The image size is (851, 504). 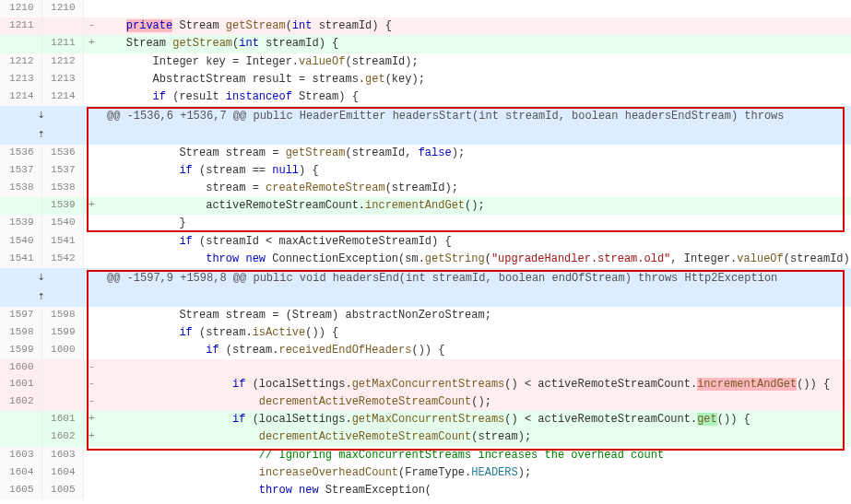 What do you see at coordinates (63, 420) in the screenshot?
I see `new-line-num: 1601` at bounding box center [63, 420].